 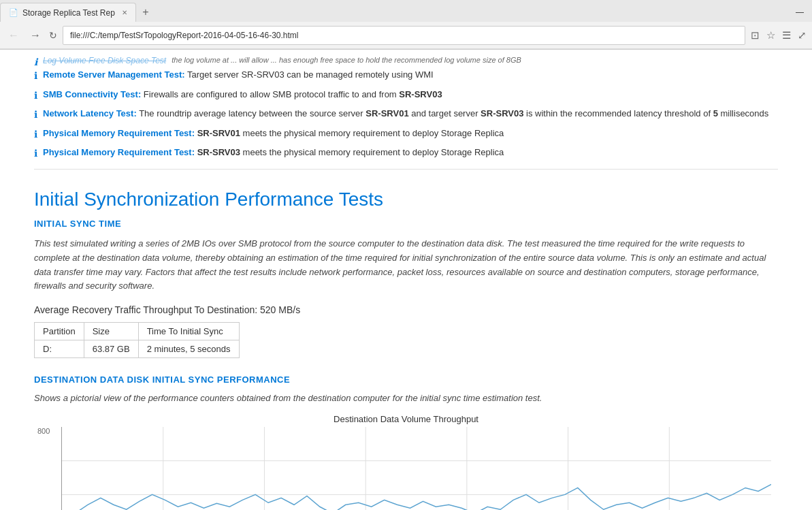 I want to click on chart-svg, so click(x=417, y=468).